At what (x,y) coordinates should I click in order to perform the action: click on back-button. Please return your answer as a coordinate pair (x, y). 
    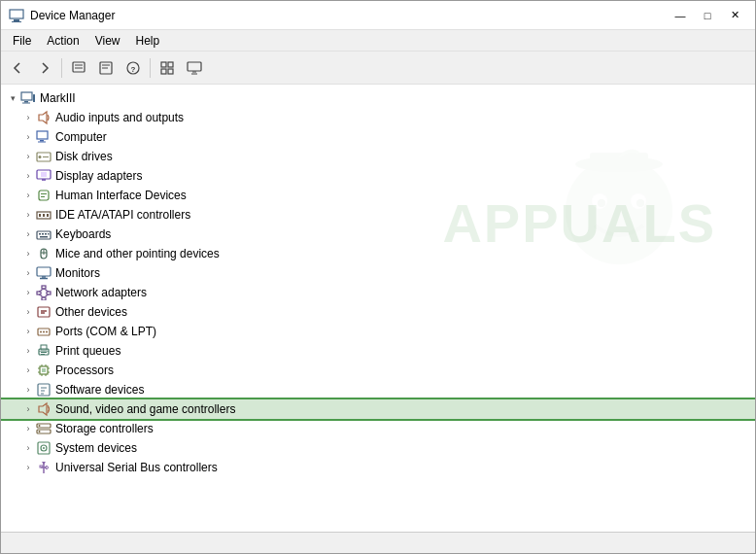
    Looking at the image, I should click on (17, 68).